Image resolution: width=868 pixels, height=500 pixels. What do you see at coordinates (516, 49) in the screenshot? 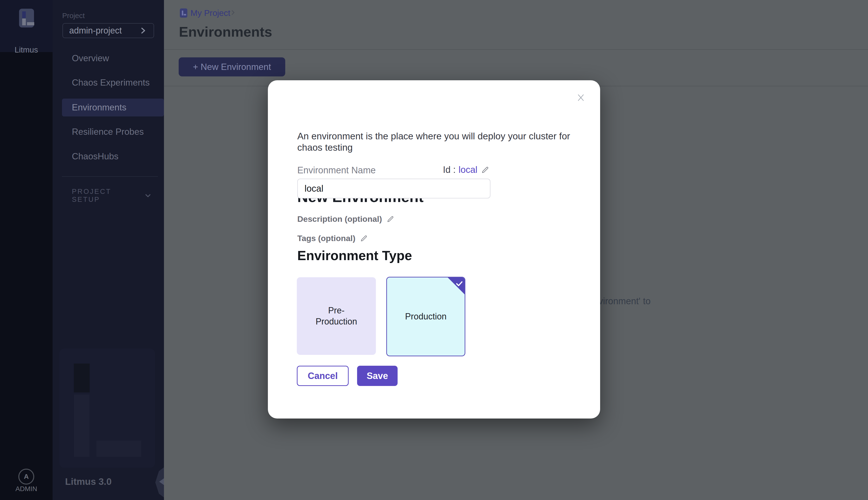
I see `divider` at bounding box center [516, 49].